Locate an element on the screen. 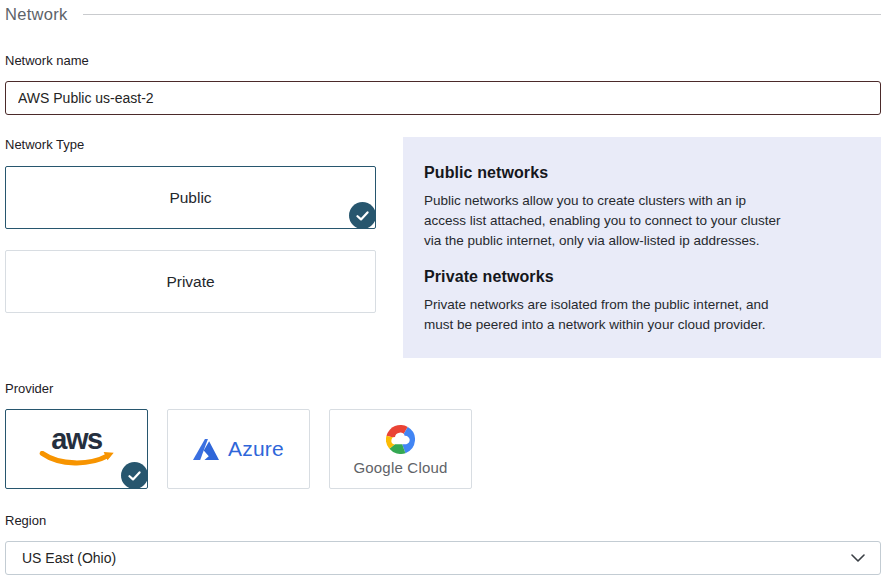 The image size is (887, 584). google-cloud-wordmark: Google Cloud is located at coordinates (400, 468).